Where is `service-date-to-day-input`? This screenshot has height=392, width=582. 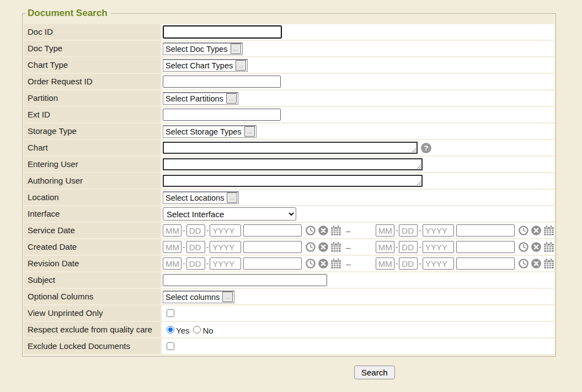
service-date-to-day-input is located at coordinates (408, 230).